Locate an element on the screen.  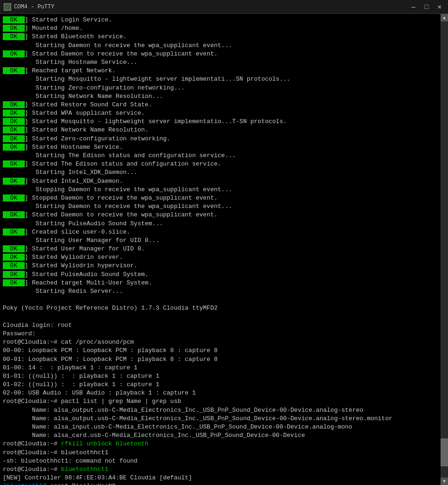
terminal-line: OK ] Reached target Network. is located at coordinates (224, 71).